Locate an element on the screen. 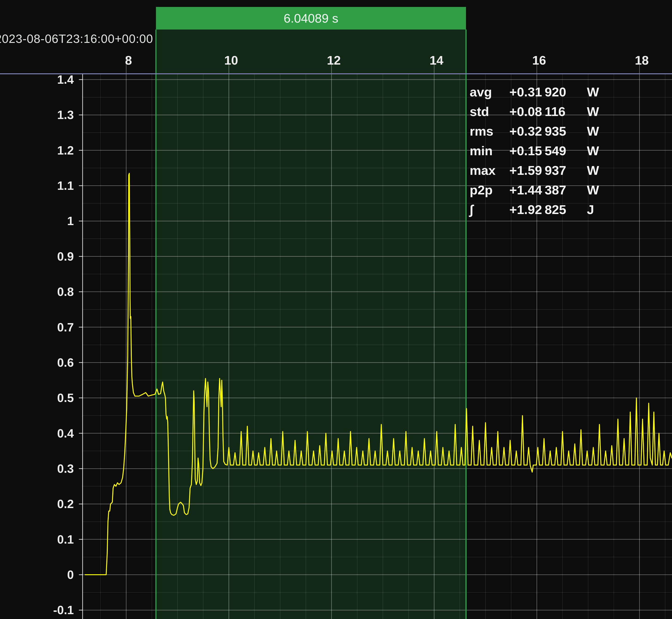  y-tick-label-0.1: 0.1 is located at coordinates (39, 539).